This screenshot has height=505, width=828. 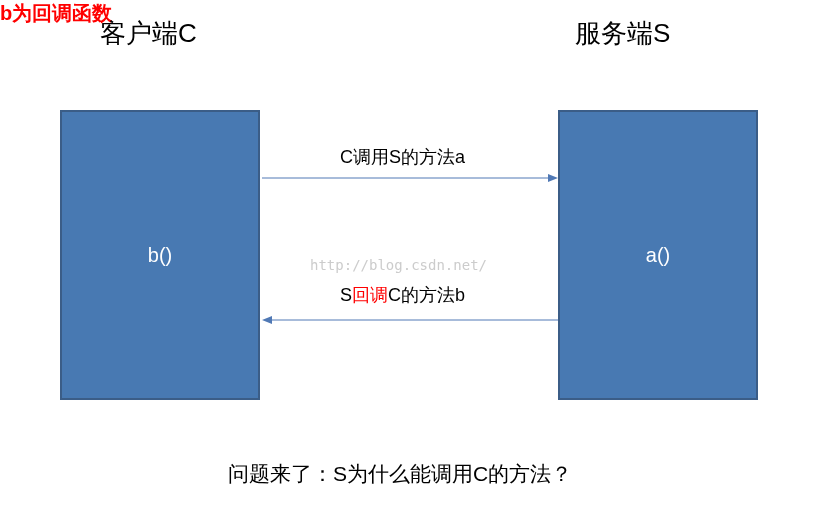 What do you see at coordinates (658, 256) in the screenshot?
I see `server-method-label: a()` at bounding box center [658, 256].